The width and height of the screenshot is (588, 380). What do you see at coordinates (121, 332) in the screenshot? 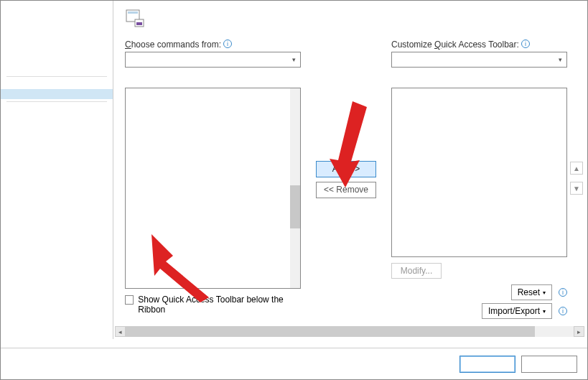
I see `scroll-left-button: ◂` at bounding box center [121, 332].